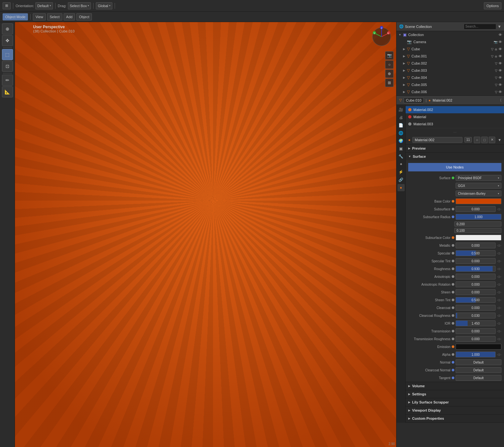  I want to click on view-btn: View, so click(39, 17).